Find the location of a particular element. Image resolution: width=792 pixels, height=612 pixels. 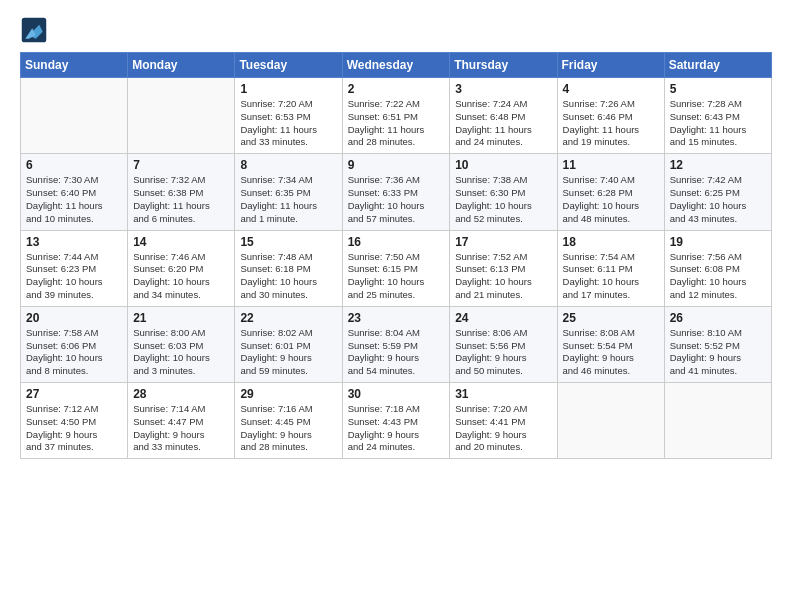

day-info: Sunrise: 7:22 AM Sunset: 6:51 PM Dayligh… is located at coordinates (396, 124).